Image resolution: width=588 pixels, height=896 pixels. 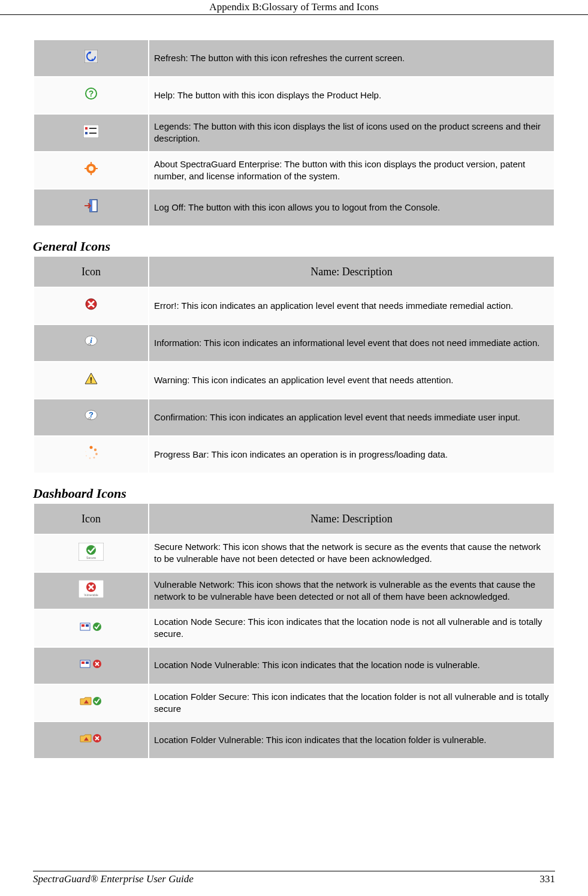 What do you see at coordinates (91, 341) in the screenshot?
I see `svg-text: i` at bounding box center [91, 341].